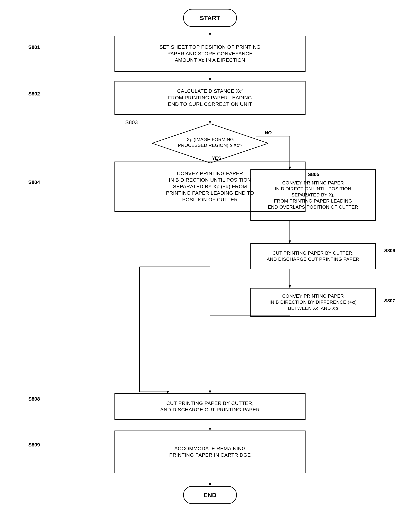  I want to click on s807-label: S807, so click(390, 301).